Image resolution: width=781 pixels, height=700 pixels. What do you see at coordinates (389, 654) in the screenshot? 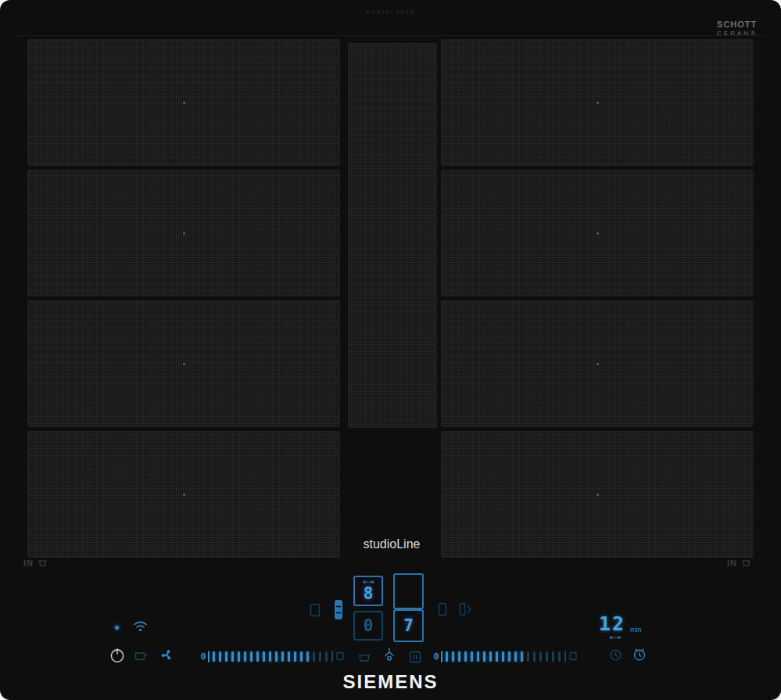
I see `sensor-function-icon` at bounding box center [389, 654].